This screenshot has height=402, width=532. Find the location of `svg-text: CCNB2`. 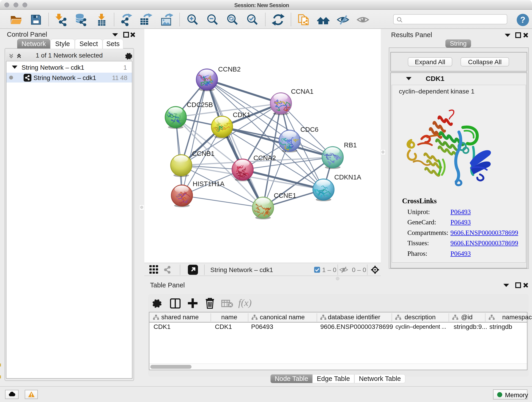

svg-text: CCNB2 is located at coordinates (229, 69).